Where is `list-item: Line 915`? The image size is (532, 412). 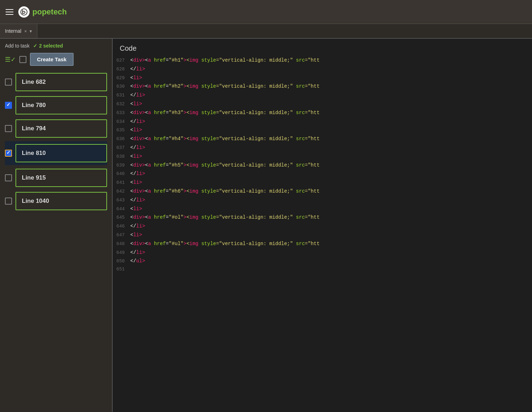
list-item: Line 915 is located at coordinates (56, 178).